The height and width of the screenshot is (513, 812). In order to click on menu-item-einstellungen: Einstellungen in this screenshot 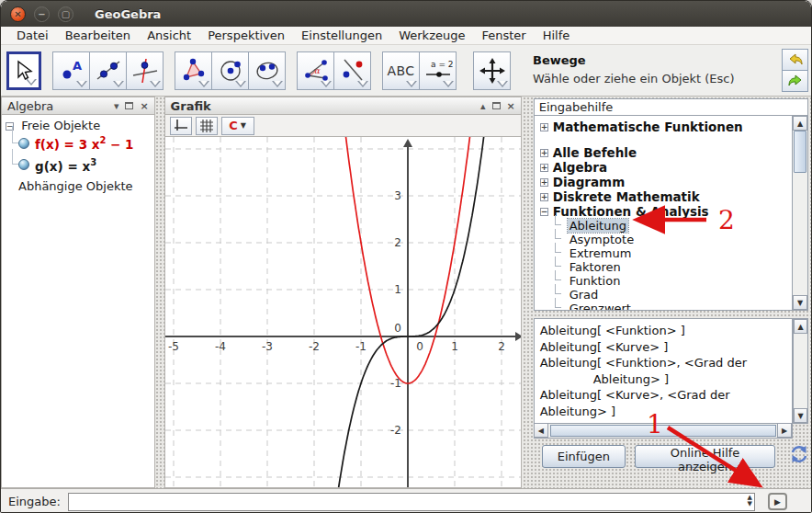, I will do `click(342, 35)`.